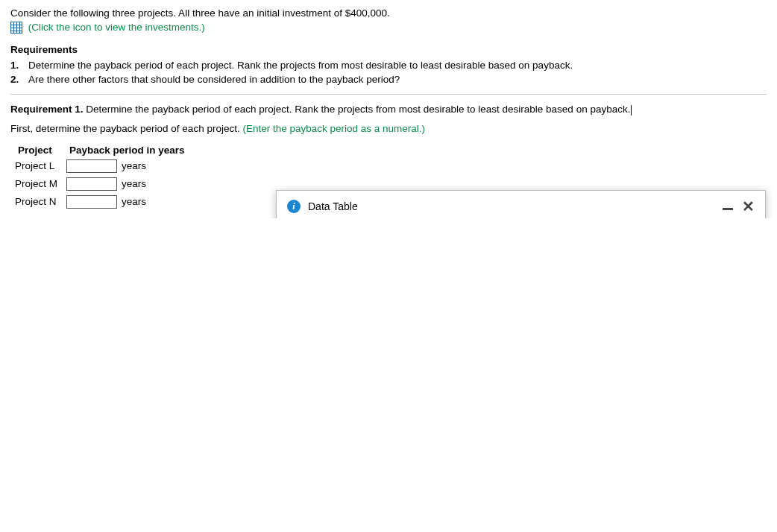  What do you see at coordinates (388, 72) in the screenshot?
I see `requirements-list: 1.Determine the payback period of each p…` at bounding box center [388, 72].